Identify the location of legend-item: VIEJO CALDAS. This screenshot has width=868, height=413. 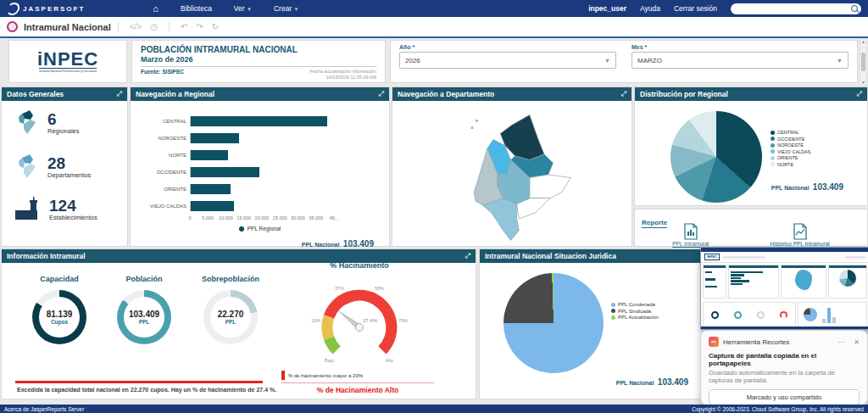
(790, 152).